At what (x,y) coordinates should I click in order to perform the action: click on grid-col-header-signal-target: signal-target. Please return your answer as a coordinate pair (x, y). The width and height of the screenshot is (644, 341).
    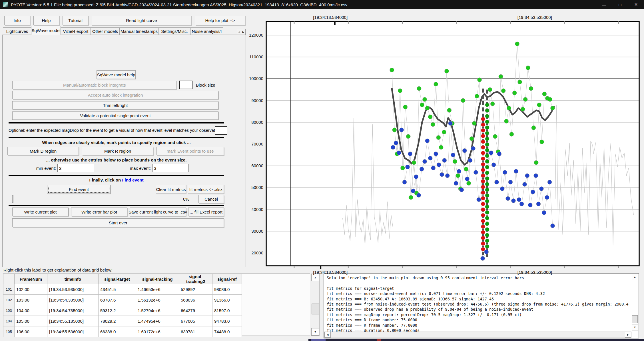
    Looking at the image, I should click on (117, 279).